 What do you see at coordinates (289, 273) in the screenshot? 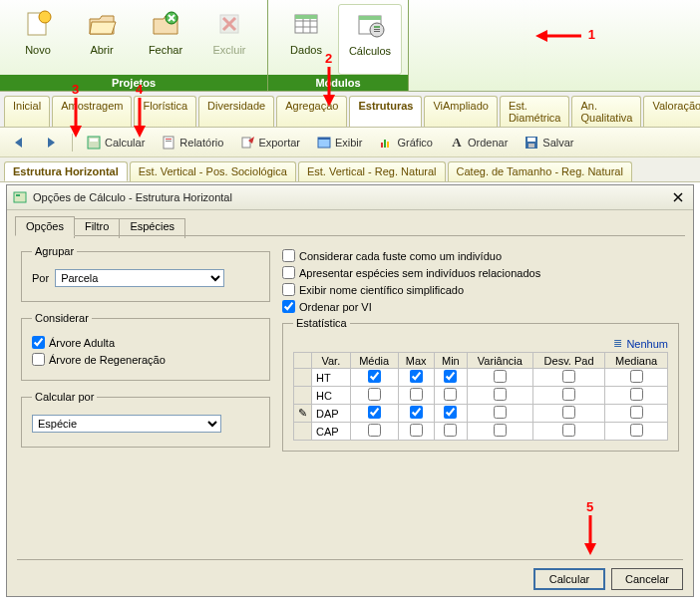
I see `especies-sem-ind-checkbox` at bounding box center [289, 273].